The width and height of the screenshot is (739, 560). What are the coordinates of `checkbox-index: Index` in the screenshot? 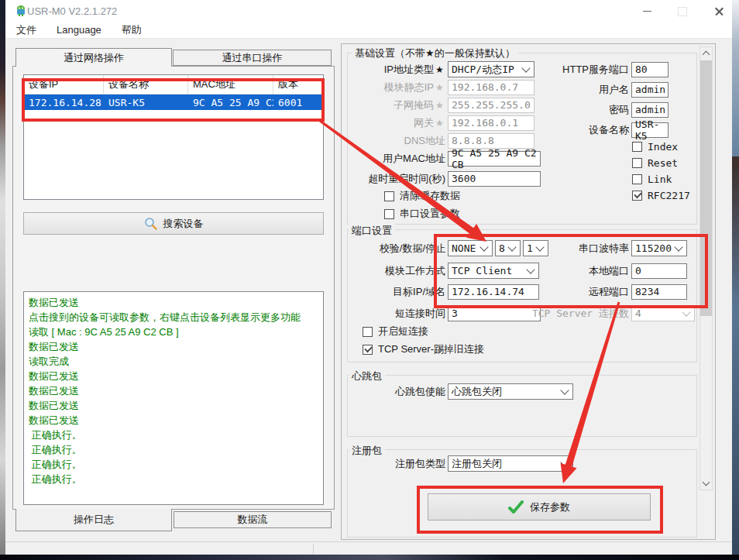 It's located at (655, 146).